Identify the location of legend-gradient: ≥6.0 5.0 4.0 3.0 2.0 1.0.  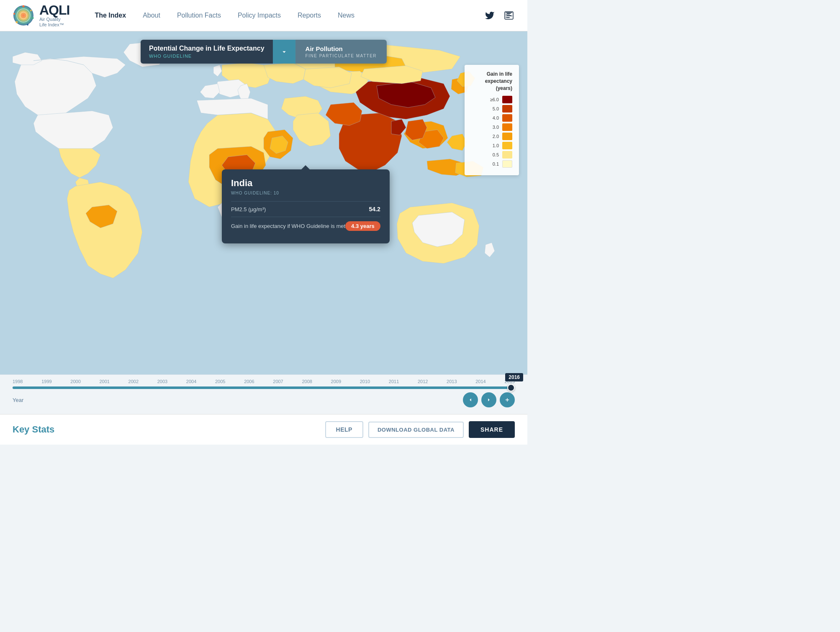
(492, 133).